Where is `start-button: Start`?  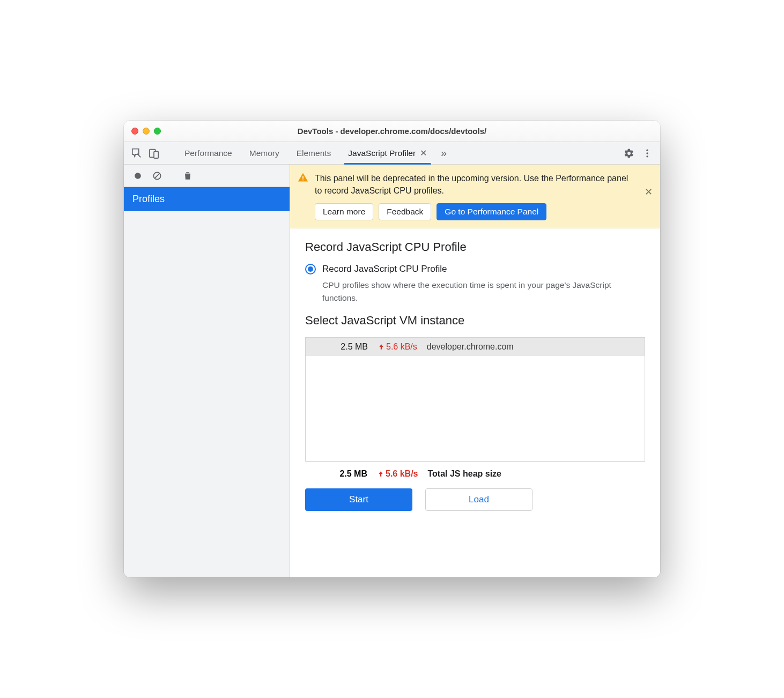
start-button: Start is located at coordinates (359, 500).